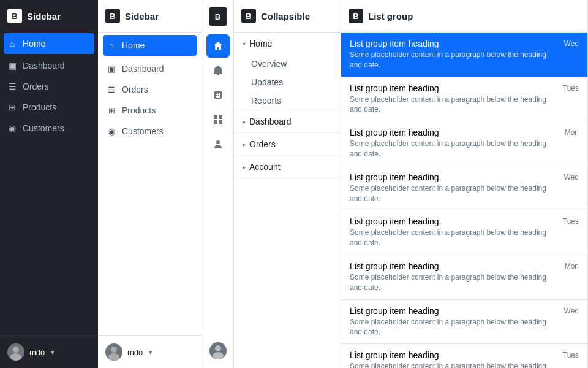 Image resolution: width=588 pixels, height=368 pixels. What do you see at coordinates (43, 128) in the screenshot?
I see `dark-nav-label: Customers` at bounding box center [43, 128].